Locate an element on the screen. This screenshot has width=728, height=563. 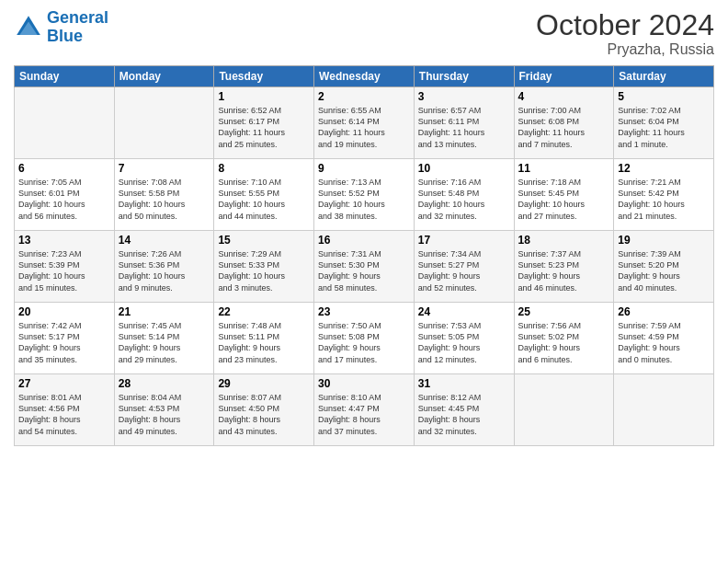
column-header-saturday: Saturday is located at coordinates (664, 77).